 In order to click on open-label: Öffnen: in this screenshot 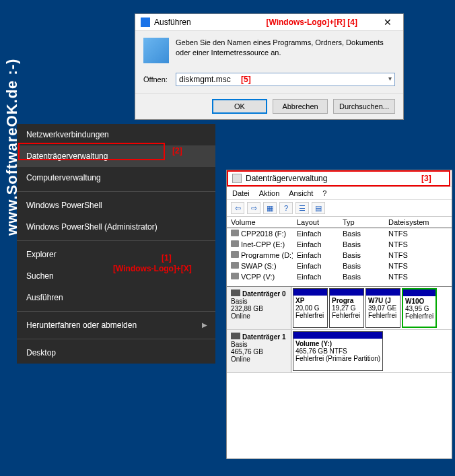, I will do `click(157, 79)`.